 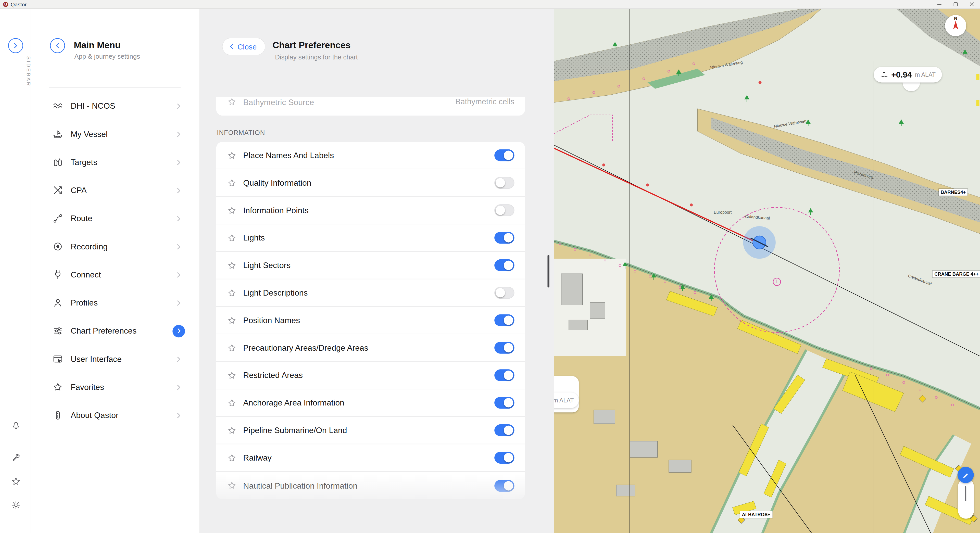 What do you see at coordinates (84, 162) in the screenshot?
I see `menu-item-label: Targets` at bounding box center [84, 162].